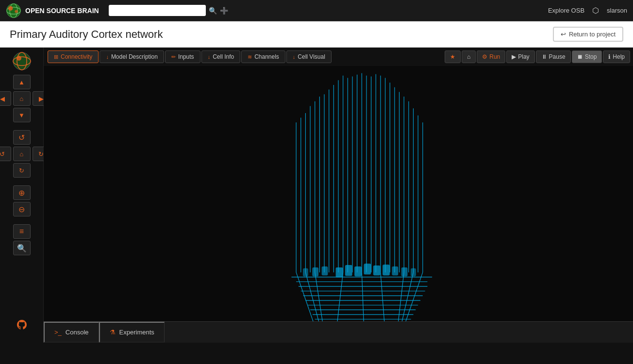 This screenshot has height=364, width=633. What do you see at coordinates (469, 57) in the screenshot?
I see `home-tool-button: ⌂` at bounding box center [469, 57].